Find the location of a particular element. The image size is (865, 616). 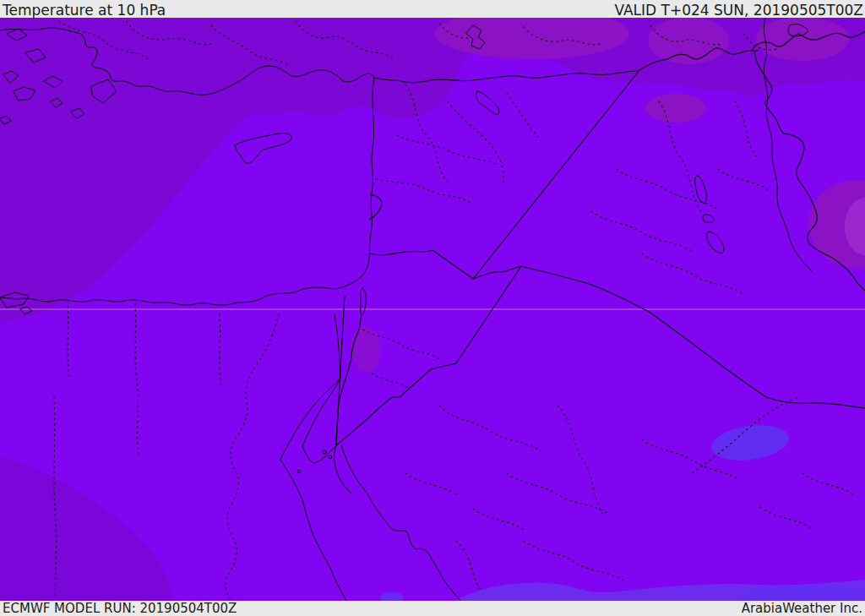

title-bar: Temperature at 10 hPa VALID T+024 SUN, 2… is located at coordinates (432, 8).